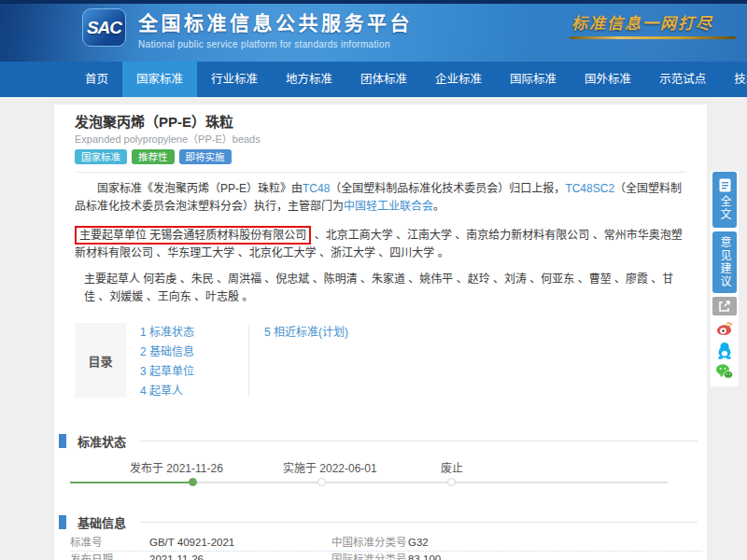  What do you see at coordinates (725, 306) in the screenshot?
I see `share-button` at bounding box center [725, 306].